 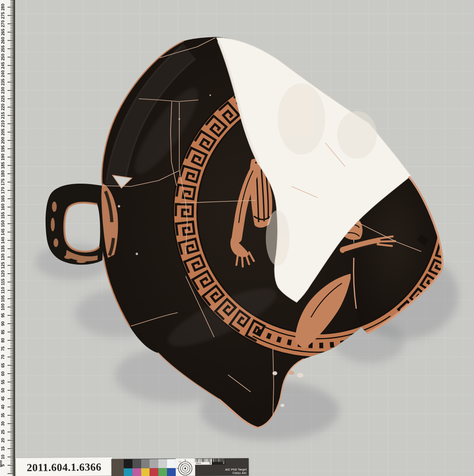 What do you see at coordinates (3, 65) in the screenshot?
I see `ruler-number: 245` at bounding box center [3, 65].